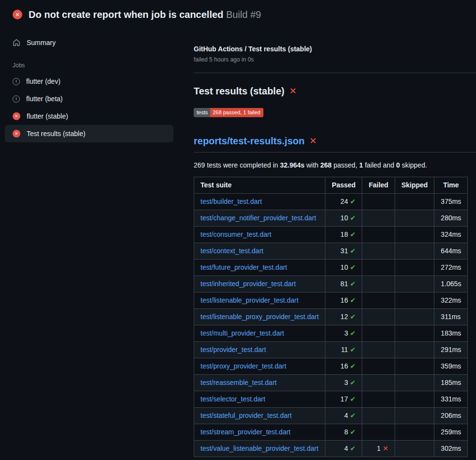 The image size is (476, 460). I want to click on suite-cell: test/stateful_provider_test.dart, so click(260, 416).